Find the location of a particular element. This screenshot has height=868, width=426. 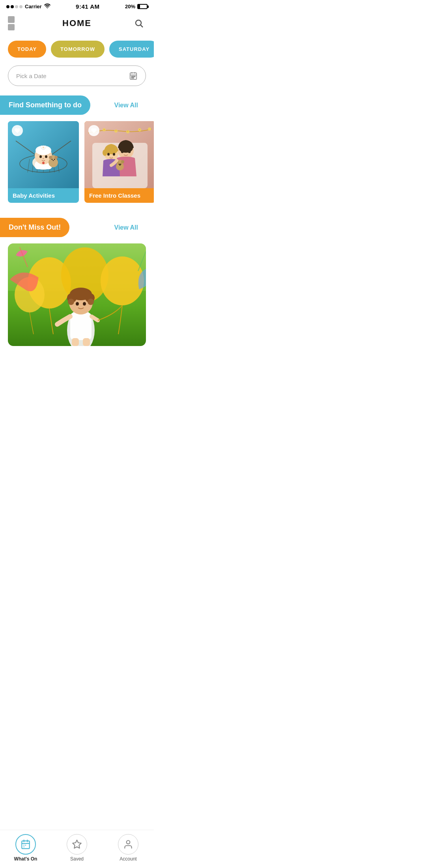

status-time: 9:41 AM is located at coordinates (88, 6).